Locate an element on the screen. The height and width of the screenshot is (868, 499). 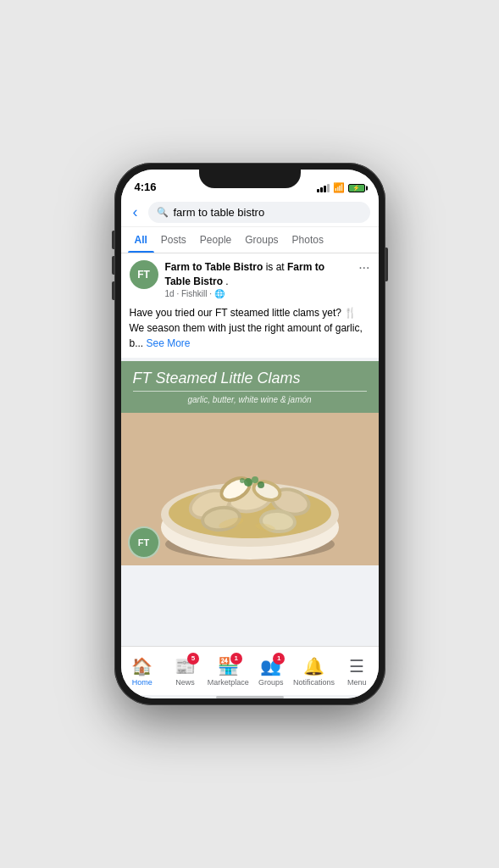
search-area: ‹ 🔍 farm to table bistro is located at coordinates (250, 212).